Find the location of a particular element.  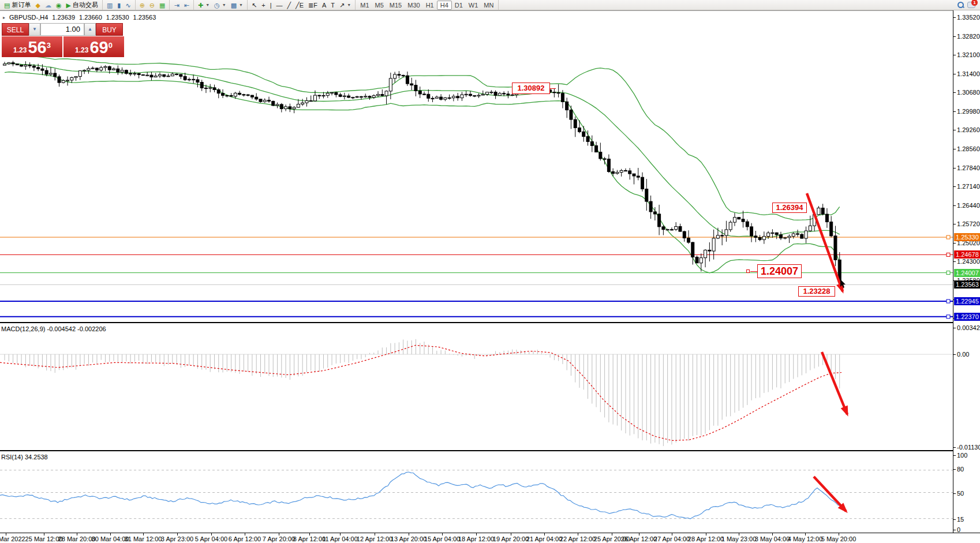

bar-chart-button-icon: ▥ is located at coordinates (110, 5).